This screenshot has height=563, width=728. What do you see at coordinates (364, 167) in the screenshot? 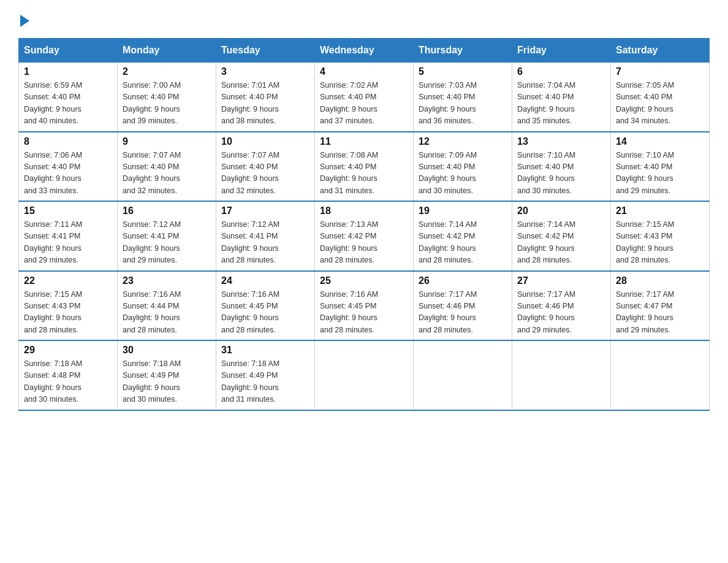
I see `calendar-cell: 11 Sunrise: 7:08 AMSunset: 4:40 PMDaylig…` at bounding box center [364, 167].